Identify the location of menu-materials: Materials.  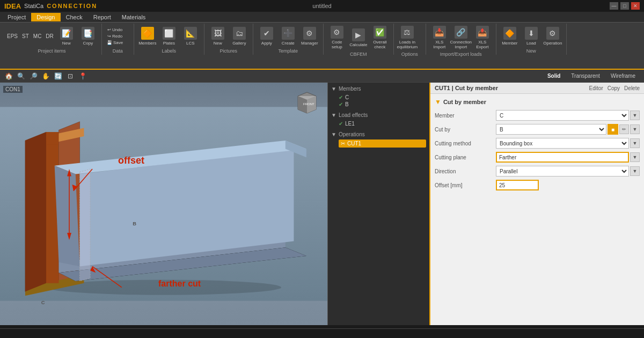
(134, 17).